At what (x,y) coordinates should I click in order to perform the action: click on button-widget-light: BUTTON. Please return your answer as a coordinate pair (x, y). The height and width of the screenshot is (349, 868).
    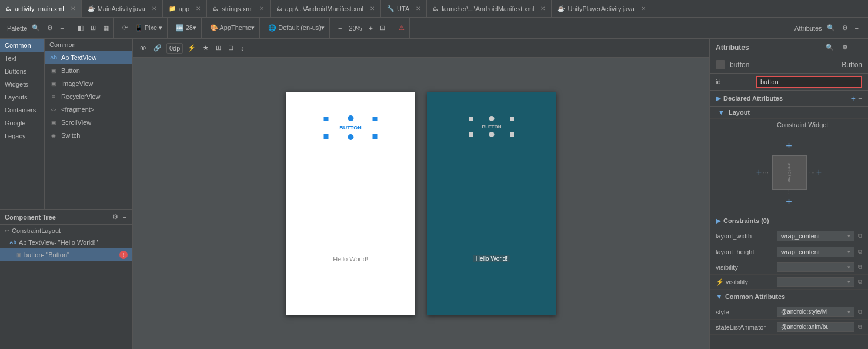
    Looking at the image, I should click on (350, 128).